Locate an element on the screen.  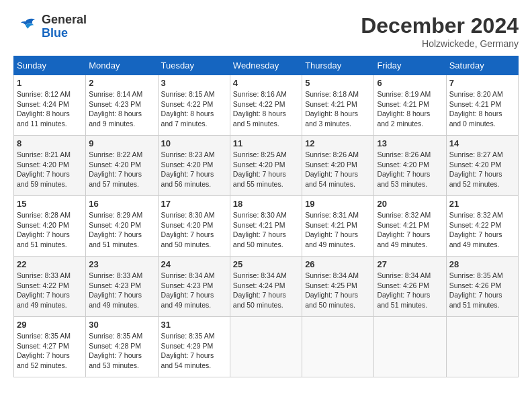
page-header: General Blue December 2024 Holzwickede, … is located at coordinates (266, 31).